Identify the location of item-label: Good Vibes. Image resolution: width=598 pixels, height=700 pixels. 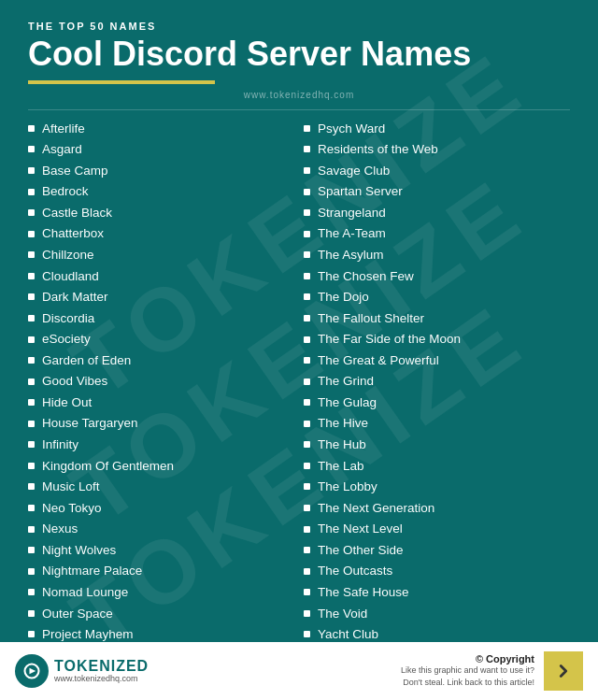
(75, 381).